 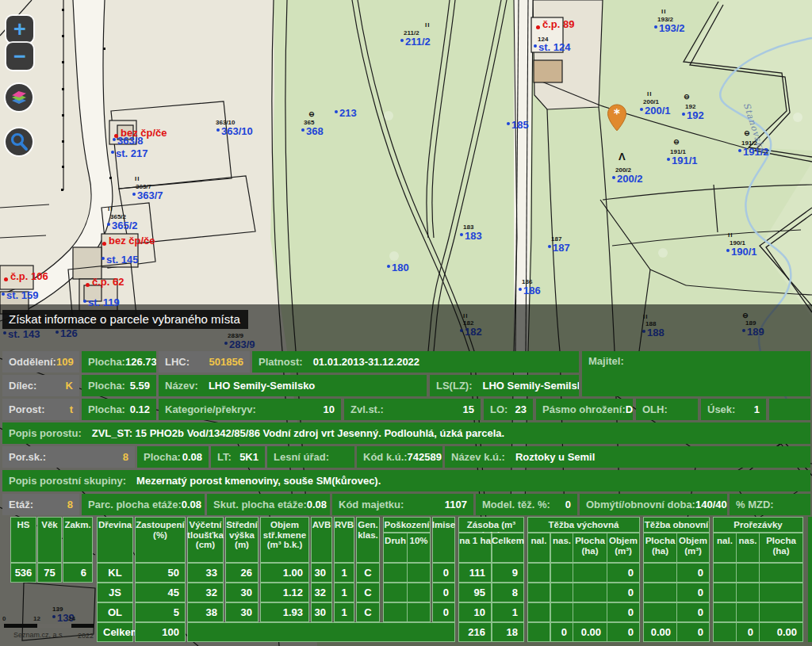 I want to click on col-group-tezba-obnovni: Těžba obnovní, so click(x=676, y=525).